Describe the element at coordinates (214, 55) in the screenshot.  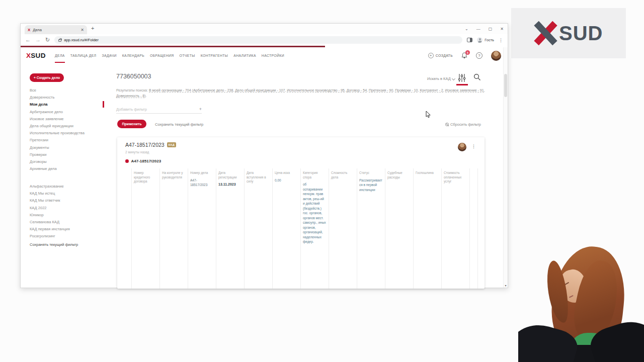
I see `tab-kontragenty: КОНТРАГЕНТЫ` at that location.